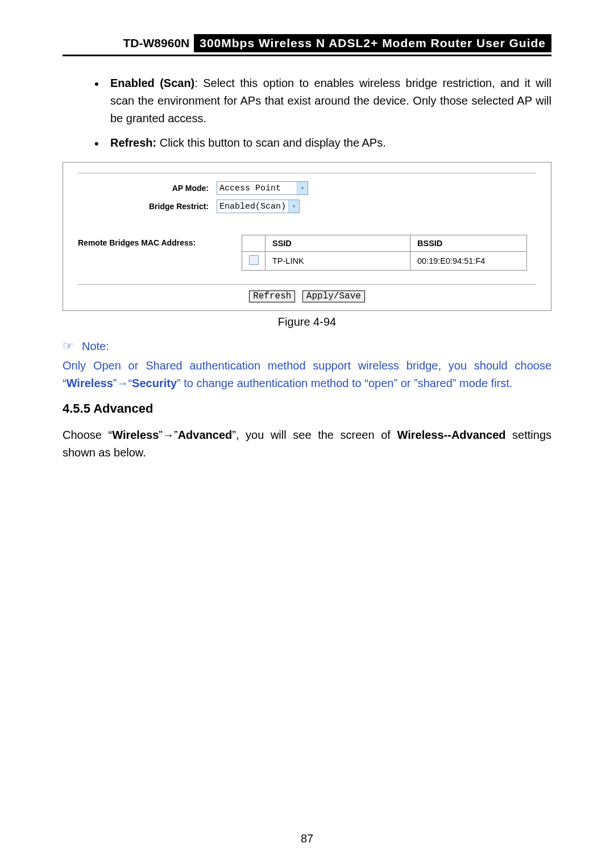 The width and height of the screenshot is (614, 868). I want to click on header-model: TD-W8960N, so click(157, 43).